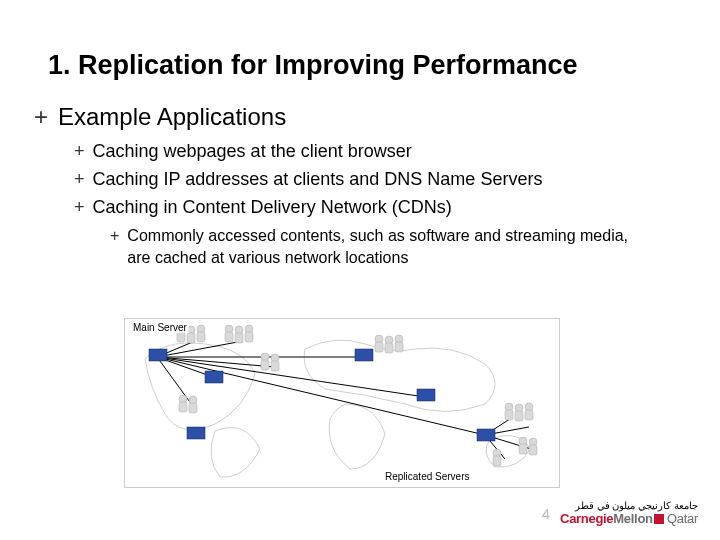 This screenshot has height=540, width=720. What do you see at coordinates (353, 117) in the screenshot?
I see `bullet-lvl1: + Example Applications` at bounding box center [353, 117].